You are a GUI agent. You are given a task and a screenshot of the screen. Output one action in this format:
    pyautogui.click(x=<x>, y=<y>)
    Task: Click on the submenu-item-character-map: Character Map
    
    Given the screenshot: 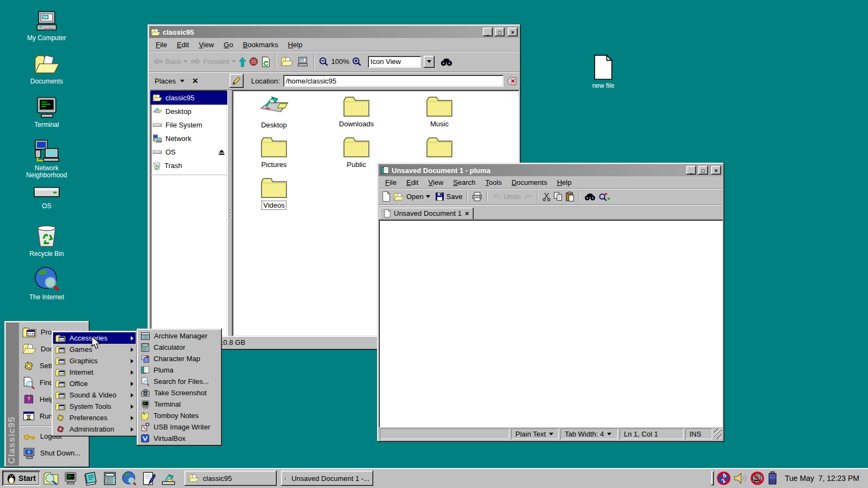 What is the action you would take?
    pyautogui.click(x=179, y=359)
    